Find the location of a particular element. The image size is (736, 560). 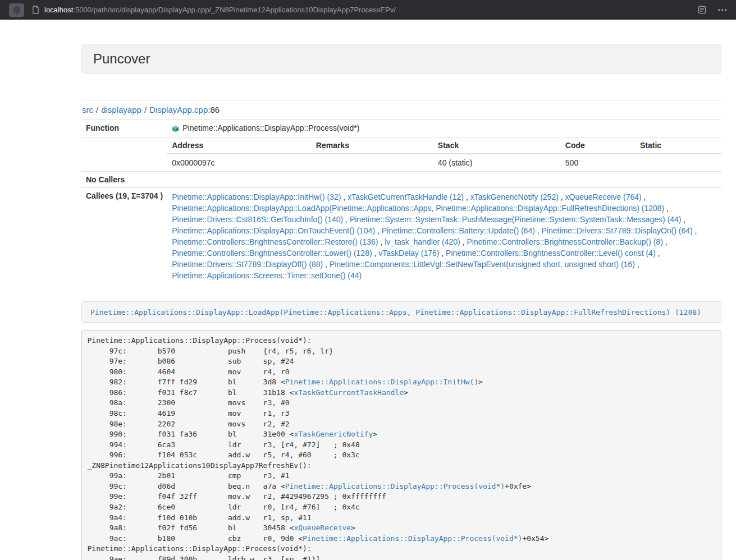

loadapp-symbol-link: Pinetime::Applications::DisplayApp::Load… is located at coordinates (396, 312).